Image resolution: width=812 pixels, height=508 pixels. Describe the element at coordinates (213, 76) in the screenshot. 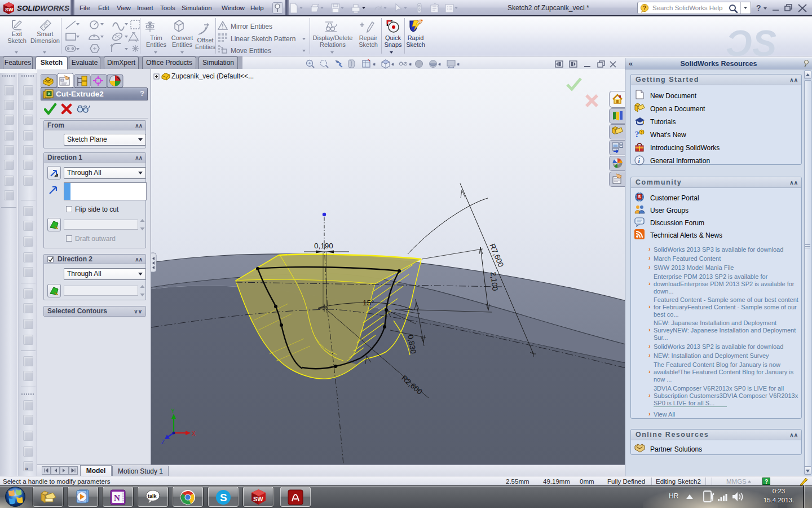

I see `svg-text: Zupcanik_veci (Default<<...` at that location.